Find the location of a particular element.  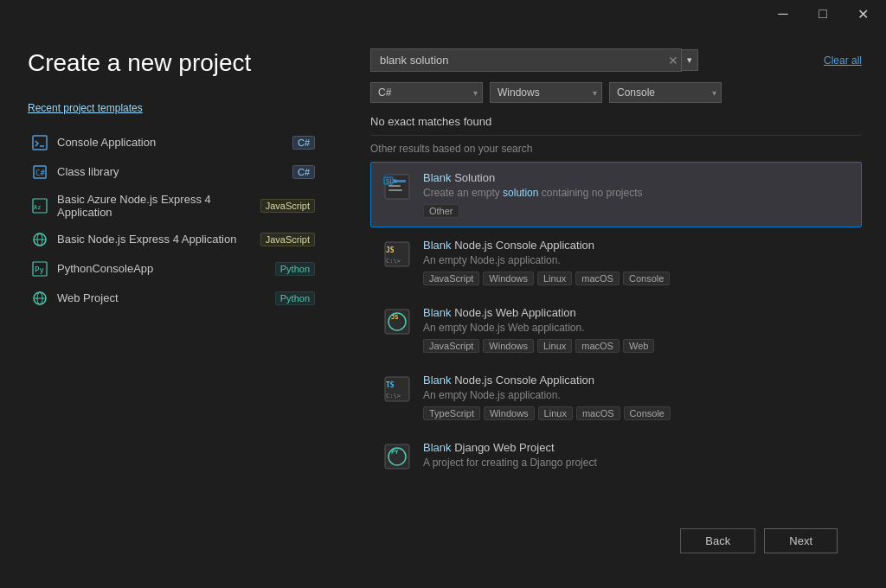

result-item-blank-django: PY Blank Django Web Project A project fo… is located at coordinates (616, 457).